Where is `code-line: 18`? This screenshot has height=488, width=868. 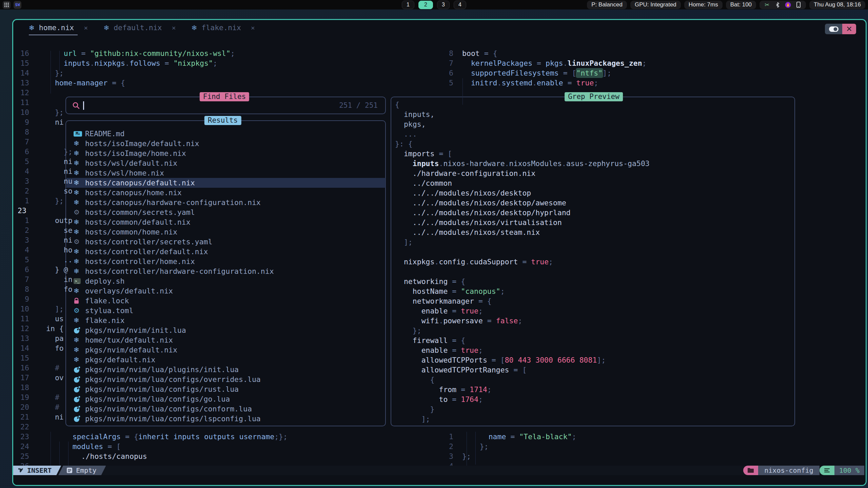 code-line: 18 is located at coordinates (439, 388).